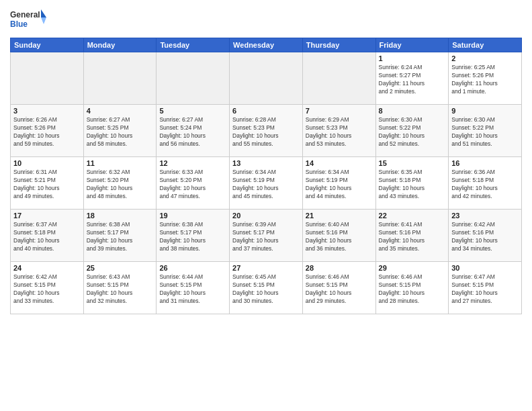 Image resolution: width=532 pixels, height=411 pixels. I want to click on calendar-cell: 2Sunrise: 6:25 AMSunset: 5:26 PMDaylight…, so click(485, 79).